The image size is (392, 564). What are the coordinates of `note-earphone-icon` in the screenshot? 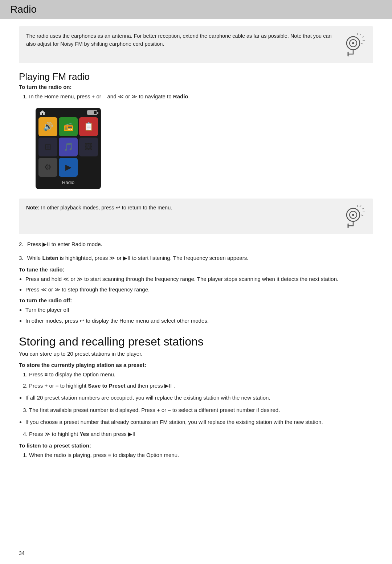 It's located at (353, 216).